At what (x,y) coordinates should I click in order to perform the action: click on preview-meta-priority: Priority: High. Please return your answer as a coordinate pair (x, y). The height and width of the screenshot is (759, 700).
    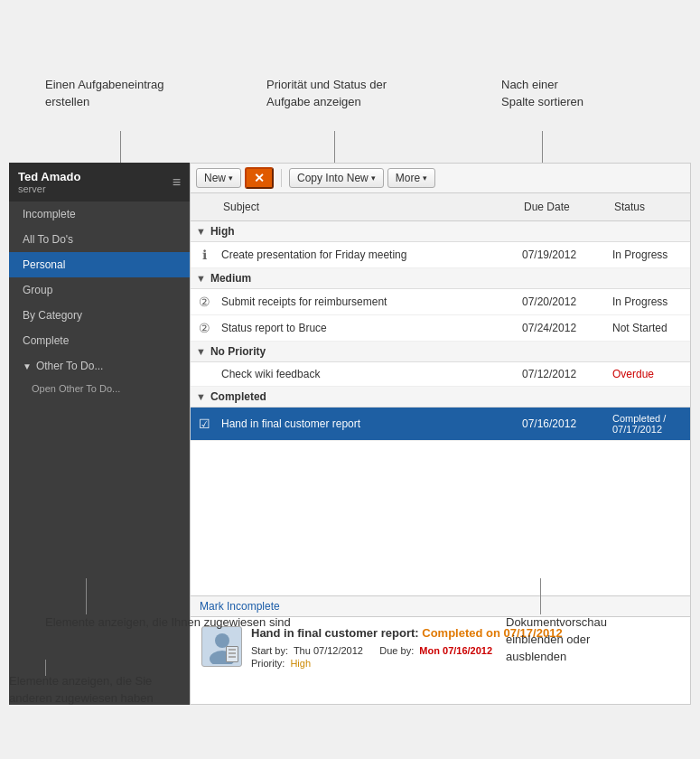
    Looking at the image, I should click on (465, 663).